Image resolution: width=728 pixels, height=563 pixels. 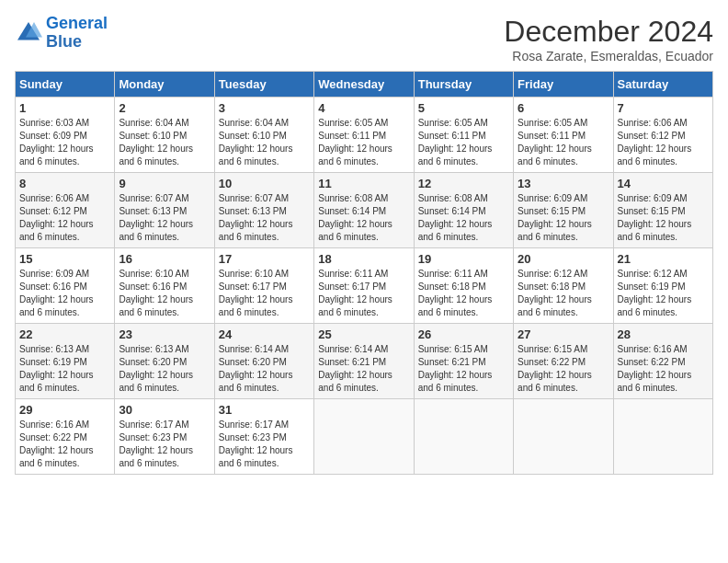 I want to click on logo-line1: General, so click(x=77, y=23).